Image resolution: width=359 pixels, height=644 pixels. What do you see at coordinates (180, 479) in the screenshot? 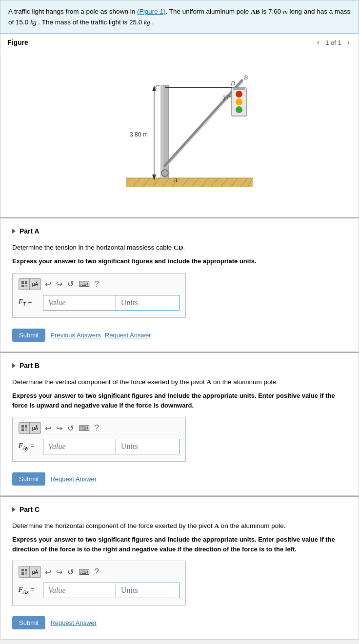
I see `part-b-action-row: Submit Request Answer` at bounding box center [180, 479].